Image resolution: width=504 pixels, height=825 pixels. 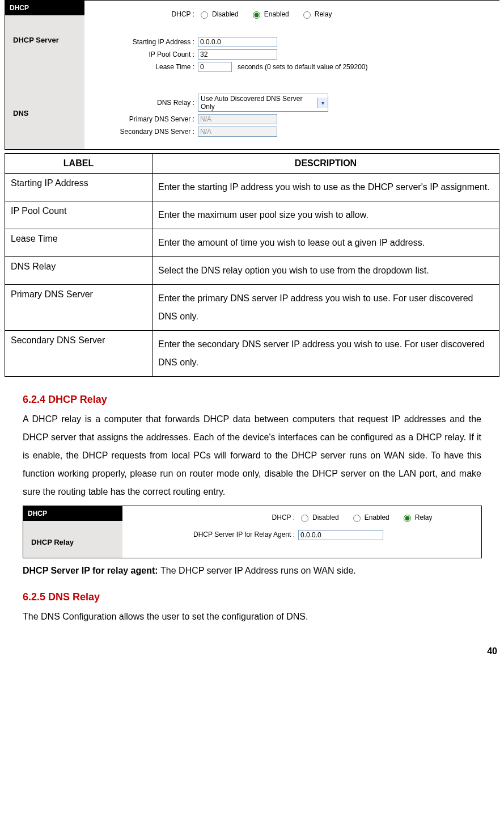 What do you see at coordinates (263, 103) in the screenshot?
I see `dns-relay-select: Use Auto Discovered DNS Server Only ▾` at bounding box center [263, 103].